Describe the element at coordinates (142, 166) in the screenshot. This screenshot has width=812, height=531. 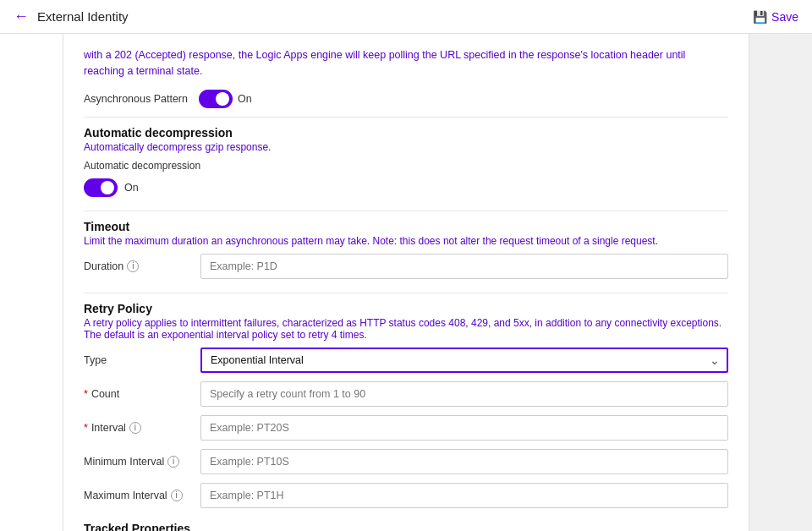
I see `auto-decompression-sub-label: Automatic decompression` at that location.